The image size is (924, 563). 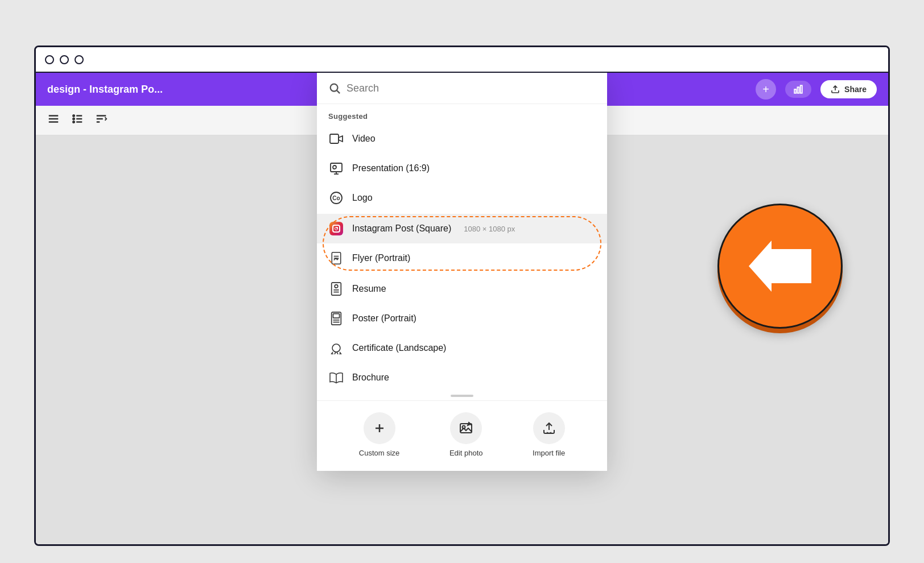 I want to click on list-item-logo: Co Logo, so click(x=462, y=198).